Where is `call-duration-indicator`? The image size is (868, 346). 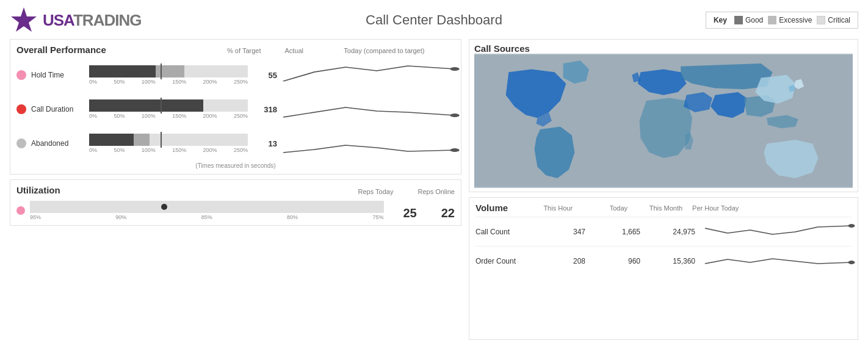
call-duration-indicator is located at coordinates (21, 109).